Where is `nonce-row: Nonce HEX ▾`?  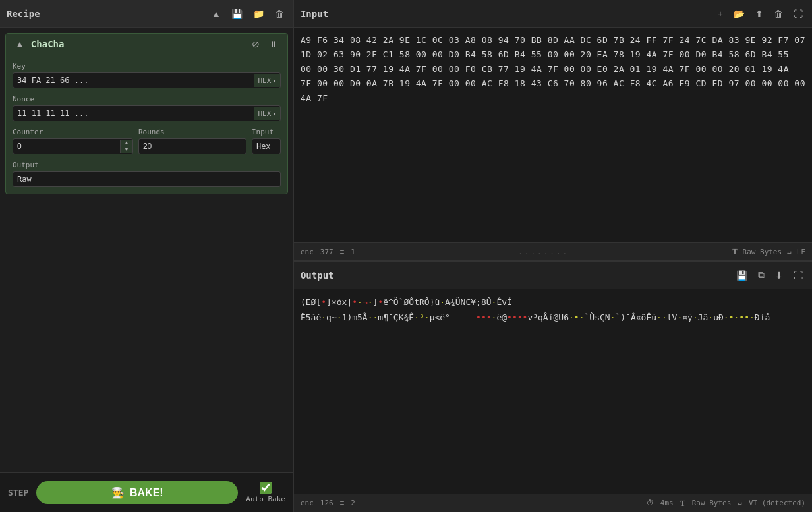 nonce-row: Nonce HEX ▾ is located at coordinates (146, 108).